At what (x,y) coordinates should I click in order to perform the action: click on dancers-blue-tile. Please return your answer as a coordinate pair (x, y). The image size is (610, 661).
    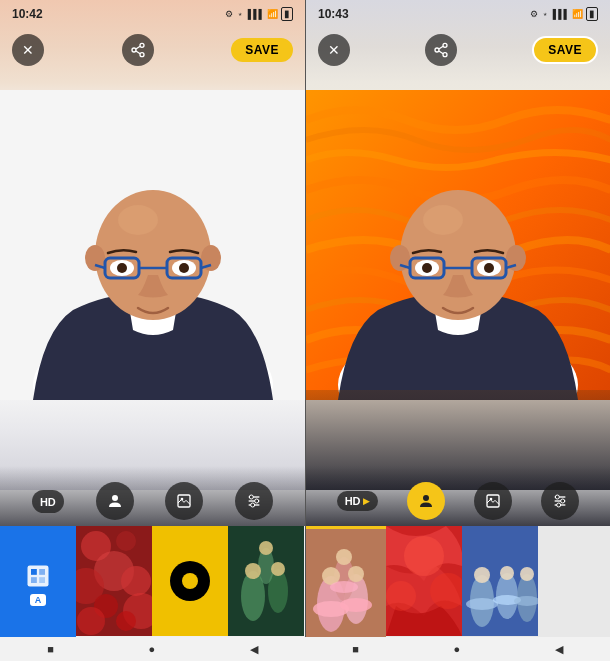
    Looking at the image, I should click on (500, 581).